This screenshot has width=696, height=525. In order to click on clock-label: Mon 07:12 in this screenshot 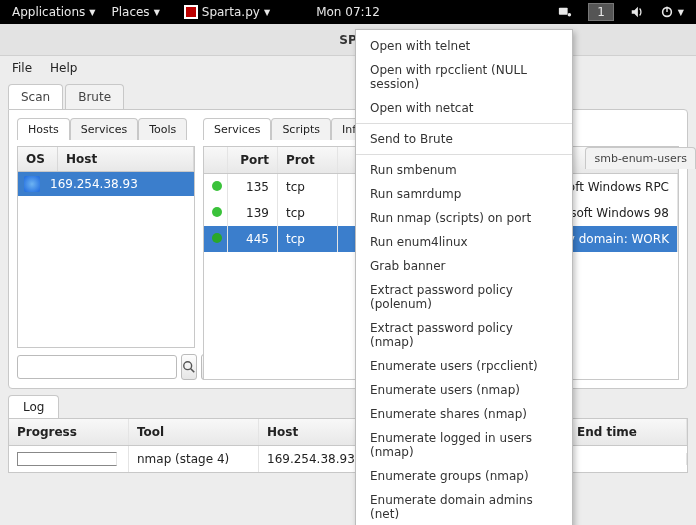, I will do `click(348, 12)`.